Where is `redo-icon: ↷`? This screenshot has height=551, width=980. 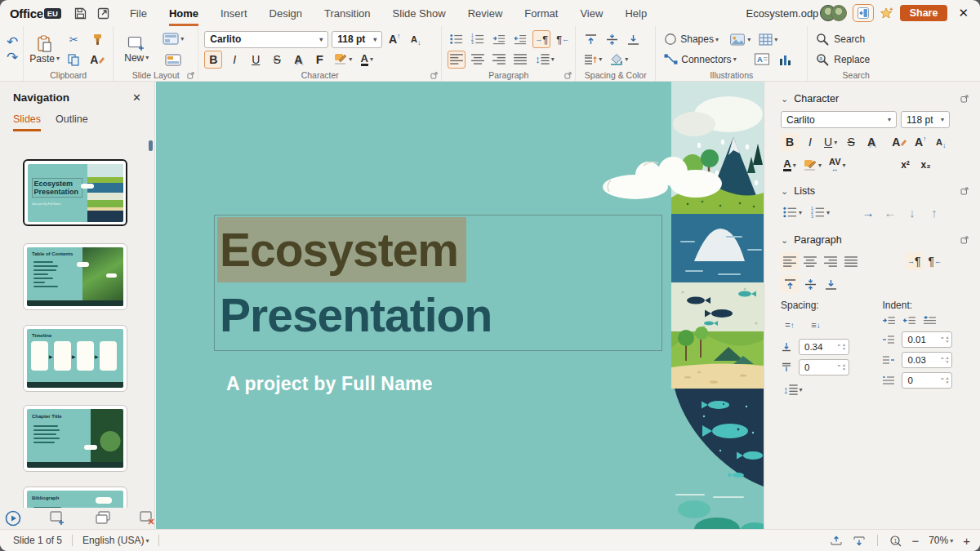 redo-icon: ↷ is located at coordinates (12, 57).